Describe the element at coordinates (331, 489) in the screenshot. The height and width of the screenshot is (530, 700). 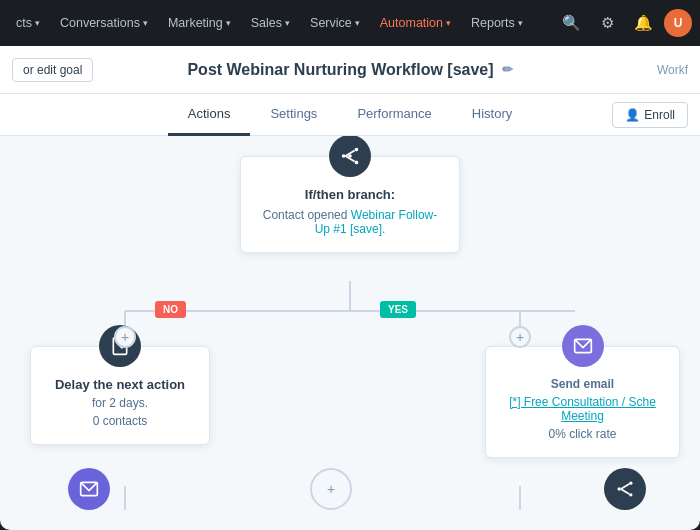
I see `bottom-add-circle: +` at that location.